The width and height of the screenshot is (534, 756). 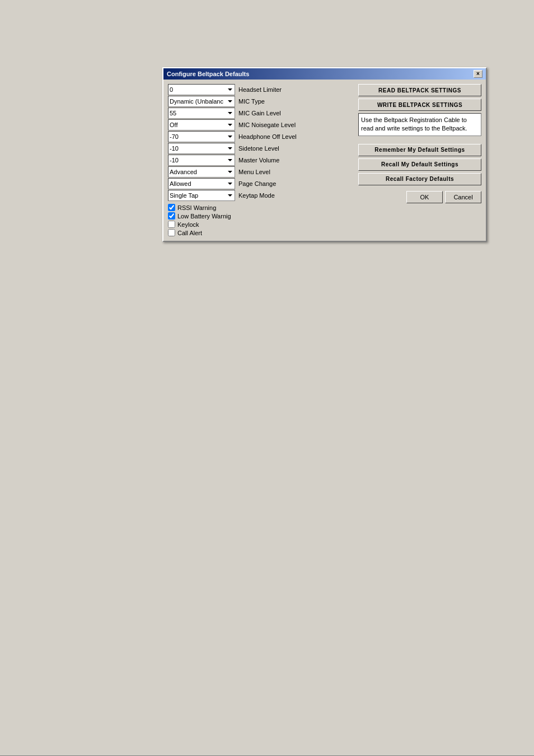 I want to click on mic-type-select: Dynamic (Unbalanc, so click(x=202, y=101).